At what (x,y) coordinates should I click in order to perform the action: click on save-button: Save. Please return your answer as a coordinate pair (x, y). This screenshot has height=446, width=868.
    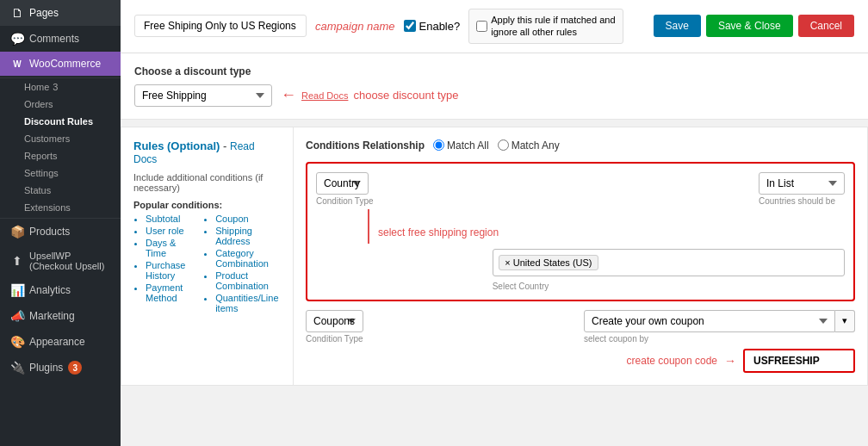
    Looking at the image, I should click on (677, 26).